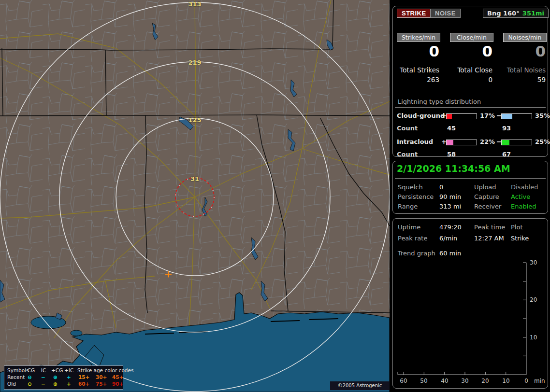 This screenshot has width=550, height=392. What do you see at coordinates (516, 14) in the screenshot?
I see `bearing-readout: Bng 160° 351mi` at bounding box center [516, 14].